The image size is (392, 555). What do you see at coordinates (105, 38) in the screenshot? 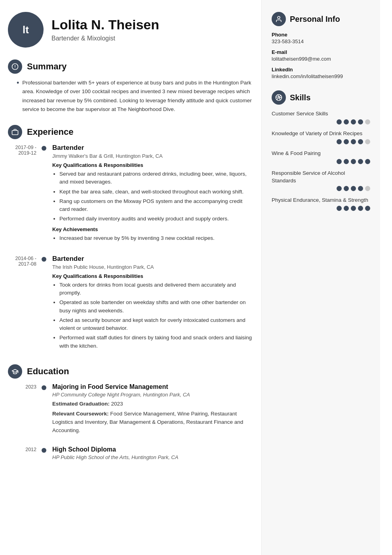
I see `candidate-subtitle: Bartender & Mixologist` at bounding box center [105, 38].